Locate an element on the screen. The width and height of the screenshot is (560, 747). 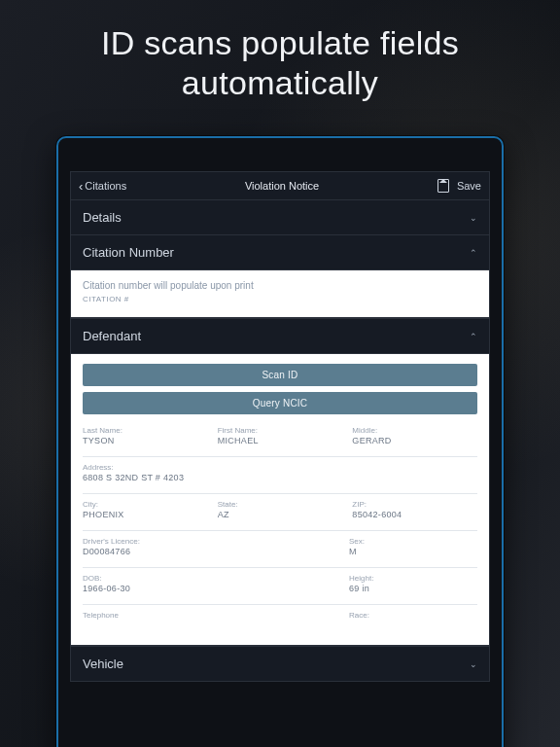
section-vehicle-title: Vehicle is located at coordinates (103, 663).